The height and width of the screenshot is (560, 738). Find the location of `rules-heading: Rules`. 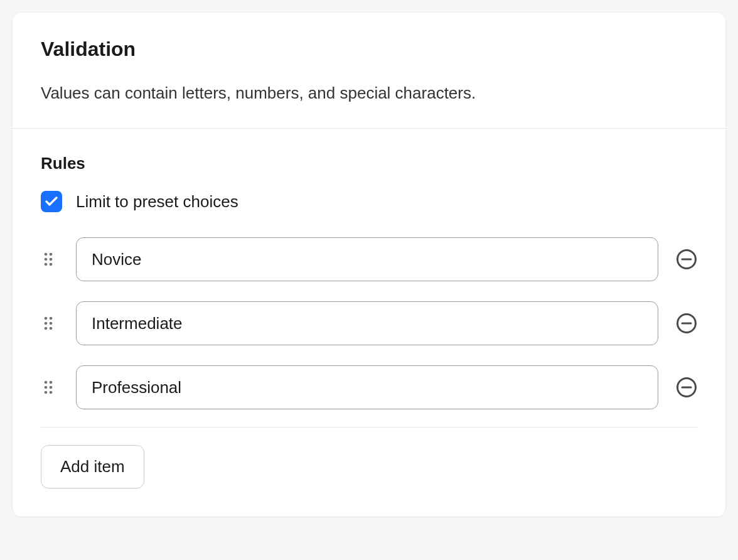

rules-heading: Rules is located at coordinates (369, 163).